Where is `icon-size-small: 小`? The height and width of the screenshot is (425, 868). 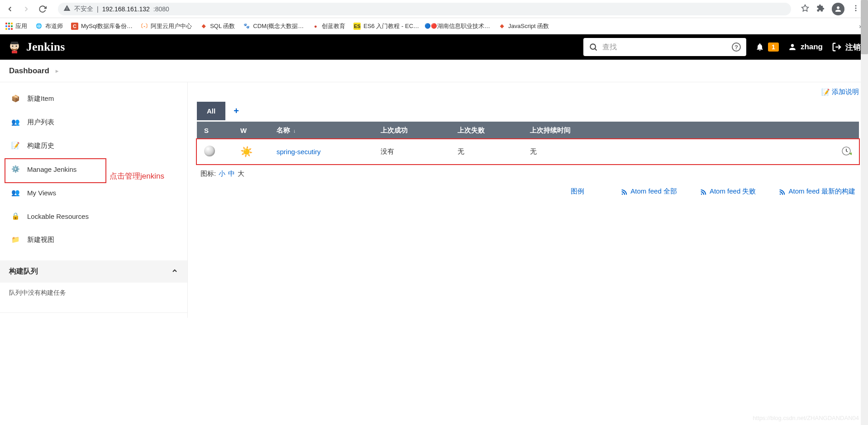
icon-size-small: 小 is located at coordinates (222, 174).